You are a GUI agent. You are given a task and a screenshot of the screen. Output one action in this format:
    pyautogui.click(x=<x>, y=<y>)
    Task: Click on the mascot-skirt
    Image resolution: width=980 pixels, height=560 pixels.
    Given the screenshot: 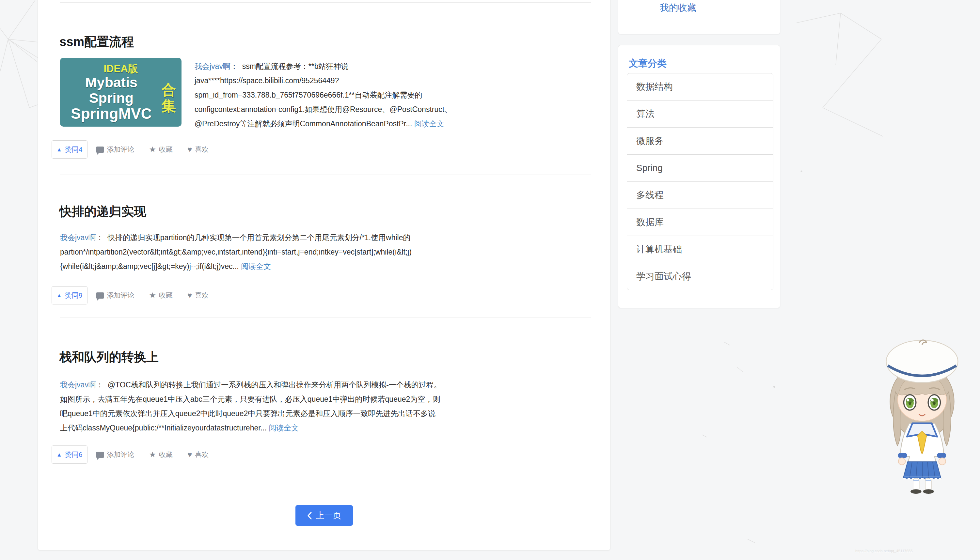 What is the action you would take?
    pyautogui.click(x=922, y=470)
    